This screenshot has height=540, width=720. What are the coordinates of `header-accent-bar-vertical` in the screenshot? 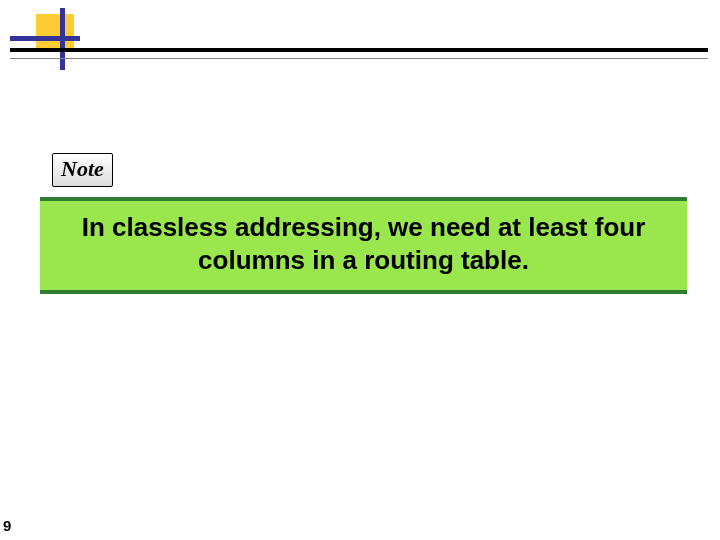 It's located at (62, 39).